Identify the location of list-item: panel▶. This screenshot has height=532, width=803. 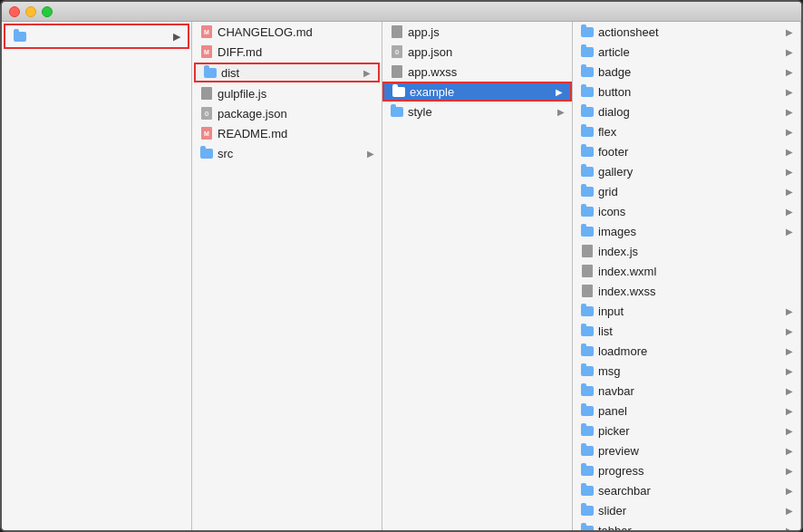
(687, 411).